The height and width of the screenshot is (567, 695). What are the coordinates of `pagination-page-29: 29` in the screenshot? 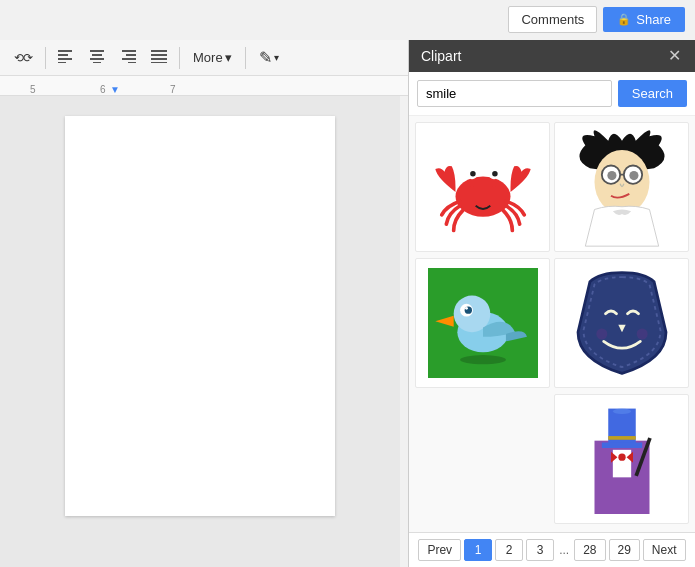 It's located at (624, 550).